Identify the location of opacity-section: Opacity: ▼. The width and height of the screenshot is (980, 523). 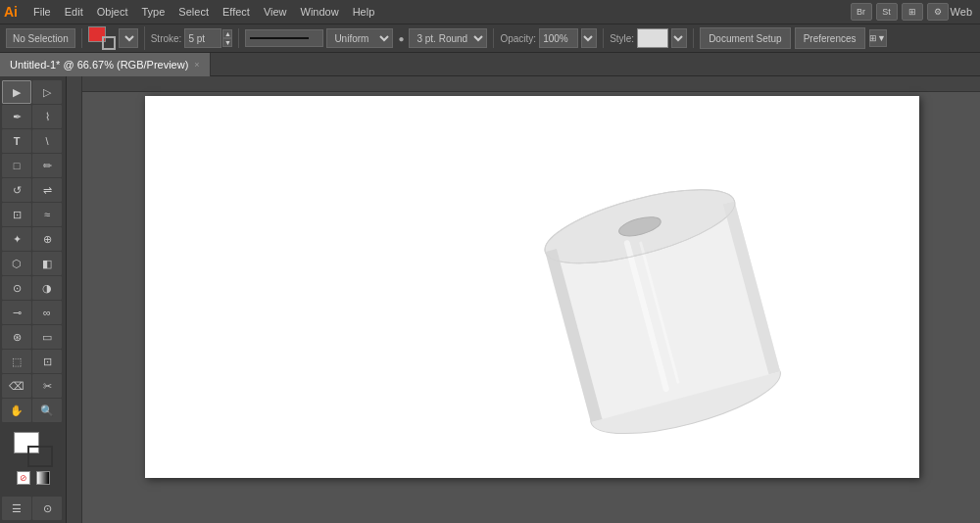
(552, 38).